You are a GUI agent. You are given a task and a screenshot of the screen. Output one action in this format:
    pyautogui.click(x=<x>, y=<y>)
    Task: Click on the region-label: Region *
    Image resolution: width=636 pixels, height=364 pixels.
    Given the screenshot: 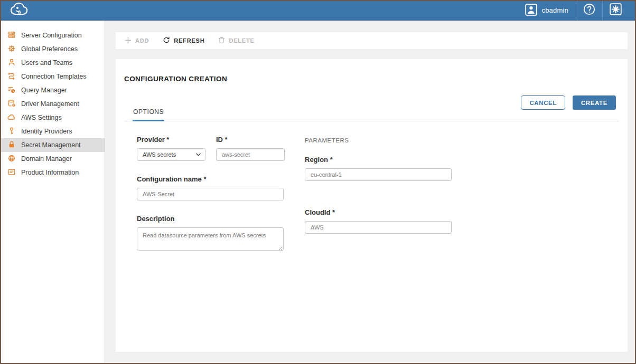 What is the action you would take?
    pyautogui.click(x=378, y=159)
    